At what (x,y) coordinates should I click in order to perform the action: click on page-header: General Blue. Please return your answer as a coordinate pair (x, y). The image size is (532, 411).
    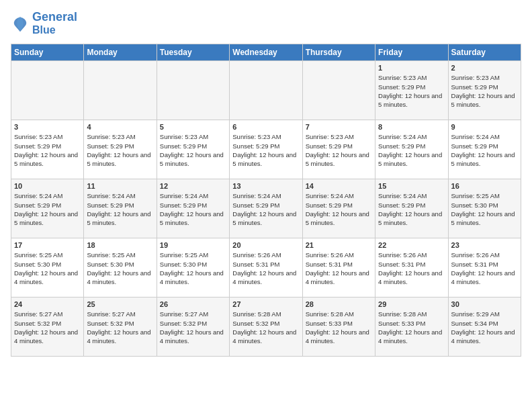
    Looking at the image, I should click on (266, 23).